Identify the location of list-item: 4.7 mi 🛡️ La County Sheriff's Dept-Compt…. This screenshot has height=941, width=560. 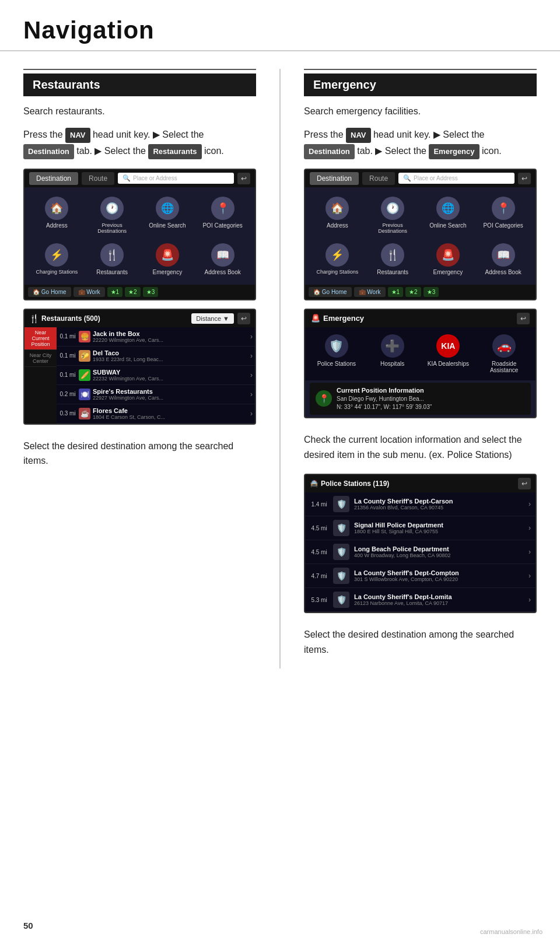
(420, 576).